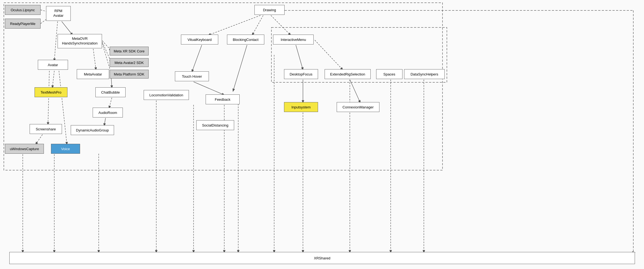 The height and width of the screenshot is (269, 644). I want to click on node-readyplayerme: ReadyPlayerMe, so click(23, 24).